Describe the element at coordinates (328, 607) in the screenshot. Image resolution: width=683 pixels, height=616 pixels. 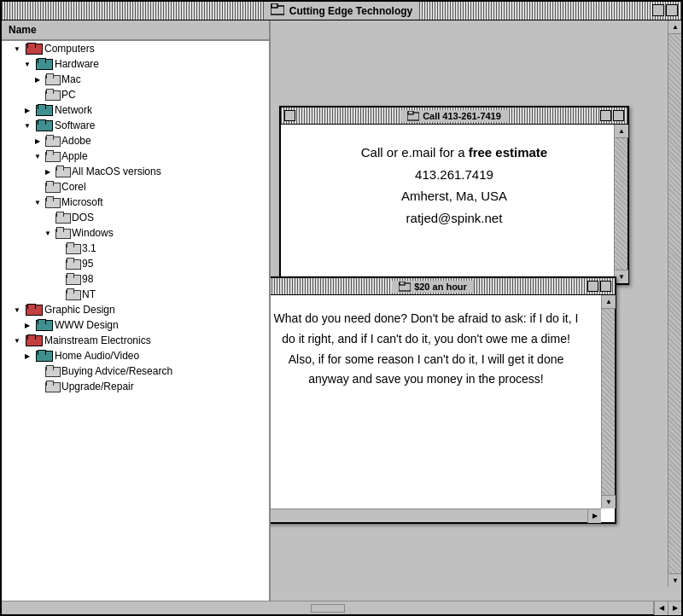
I see `bottom-scroll-track` at that location.